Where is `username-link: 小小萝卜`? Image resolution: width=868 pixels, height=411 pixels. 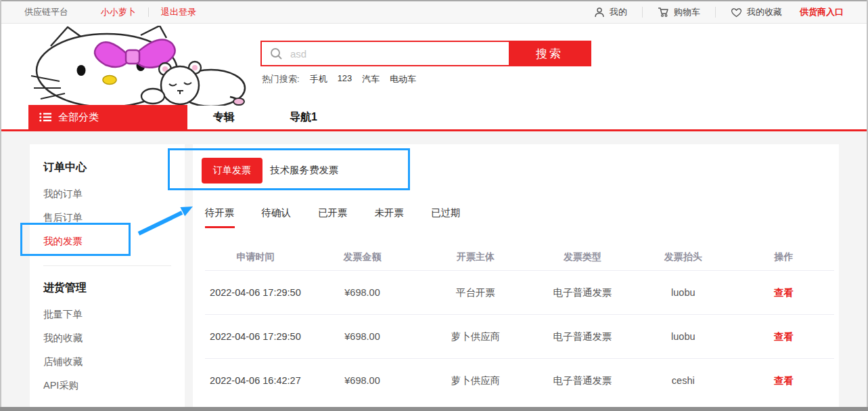
username-link: 小小萝卜 is located at coordinates (118, 12).